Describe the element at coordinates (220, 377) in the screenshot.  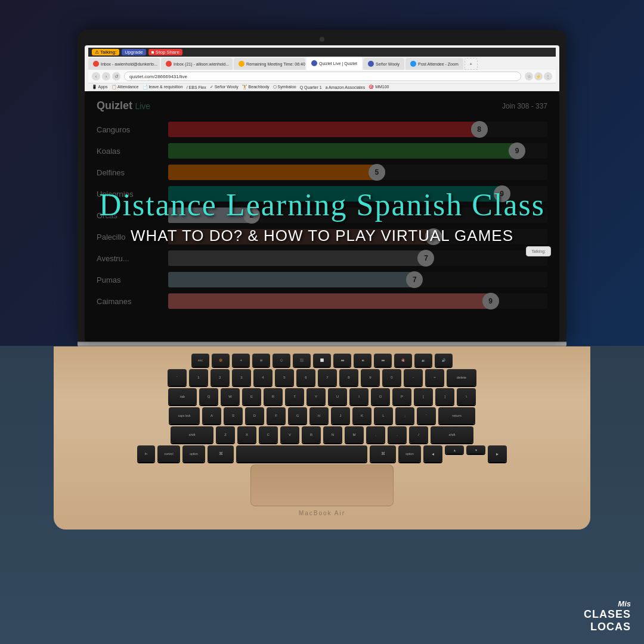
I see `key-2: 2` at that location.